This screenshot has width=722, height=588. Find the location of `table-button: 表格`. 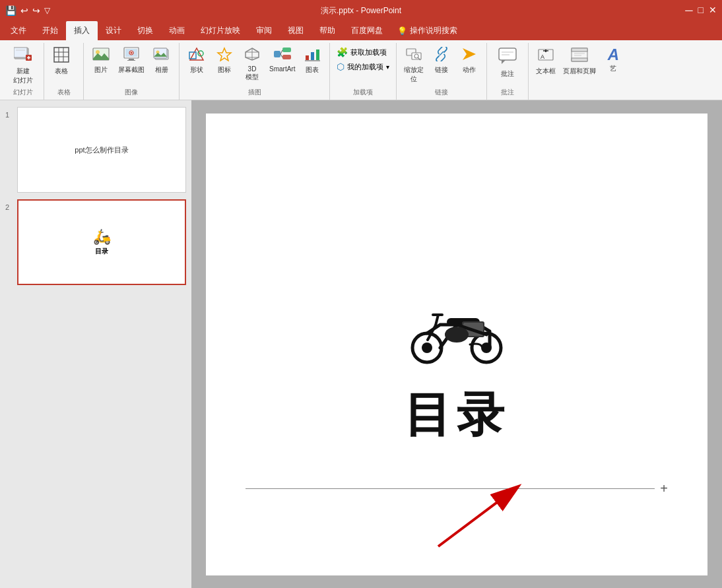

table-button: 表格 is located at coordinates (61, 61).